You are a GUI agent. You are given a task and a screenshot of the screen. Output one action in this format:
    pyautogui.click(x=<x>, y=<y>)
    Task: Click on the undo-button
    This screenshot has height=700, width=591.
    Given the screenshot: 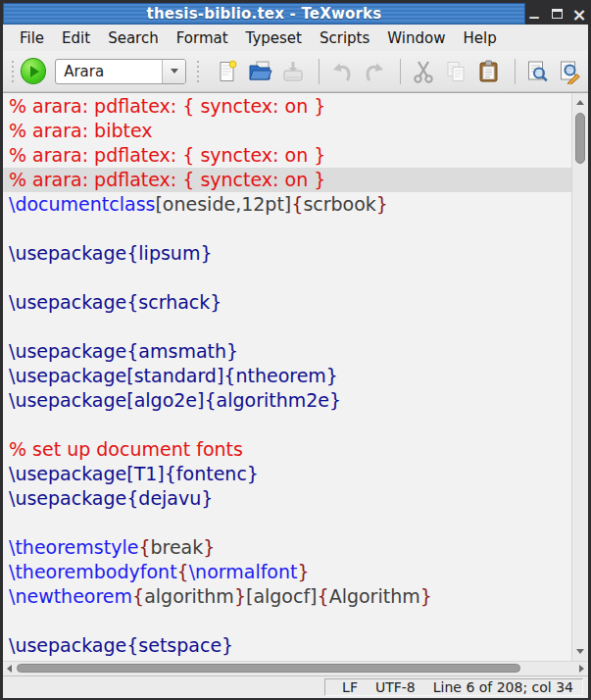 What is the action you would take?
    pyautogui.click(x=341, y=72)
    